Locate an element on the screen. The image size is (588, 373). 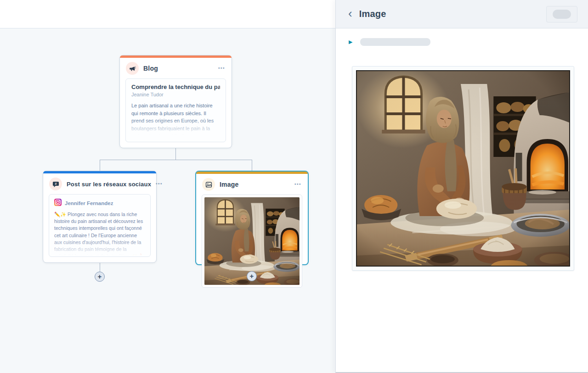
canvas-top-strip is located at coordinates (168, 14).